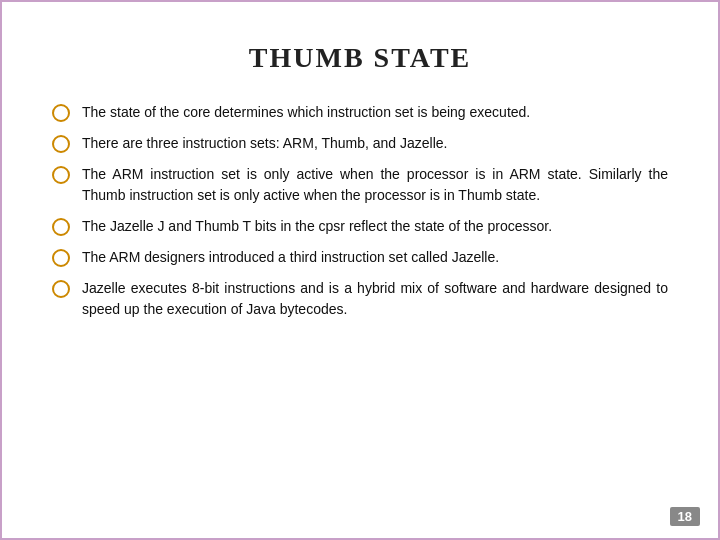 This screenshot has height=540, width=720. What do you see at coordinates (360, 226) in the screenshot?
I see `list-item: The Jazelle J and Thumb T bits in the cp…` at bounding box center [360, 226].